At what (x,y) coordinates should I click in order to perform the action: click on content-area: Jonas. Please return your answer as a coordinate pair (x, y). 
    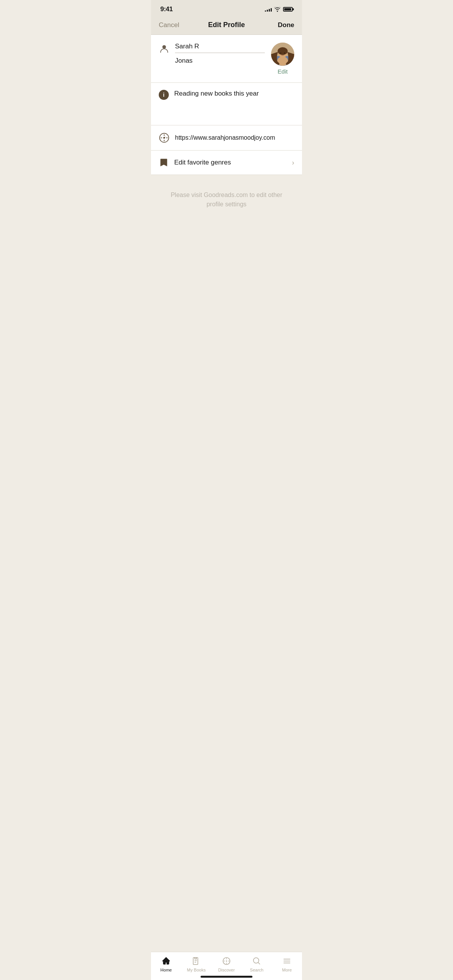
    Looking at the image, I should click on (226, 168).